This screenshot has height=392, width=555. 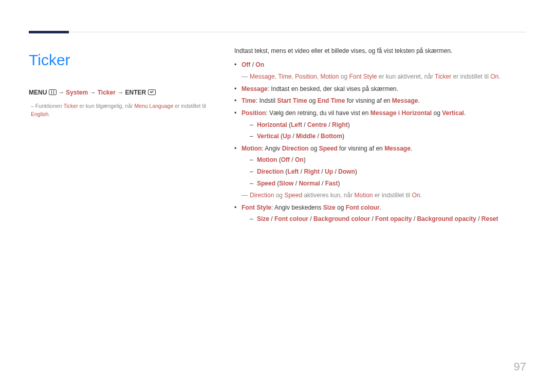 I want to click on t: : Vælg den retning, du vil have vist en, so click(x=318, y=113).